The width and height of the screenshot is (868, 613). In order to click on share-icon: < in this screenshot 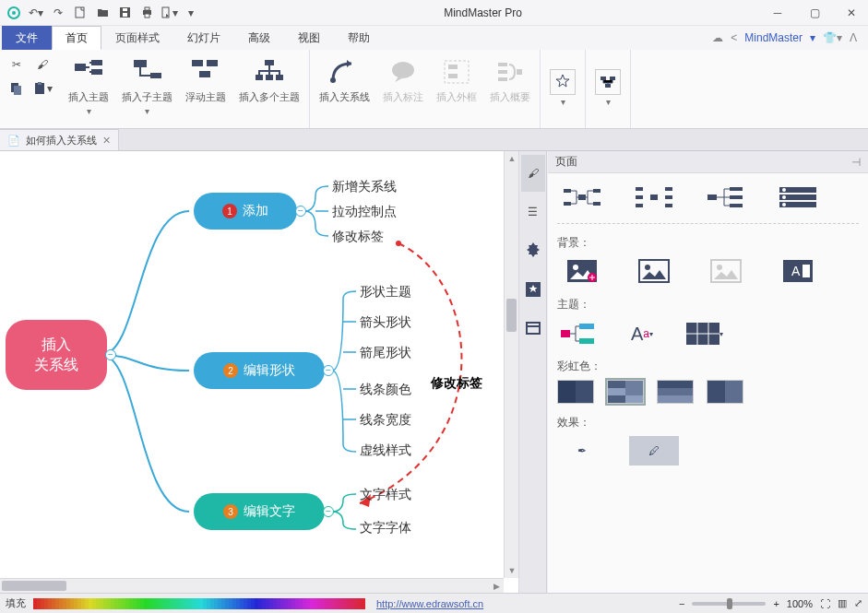, I will do `click(734, 38)`.